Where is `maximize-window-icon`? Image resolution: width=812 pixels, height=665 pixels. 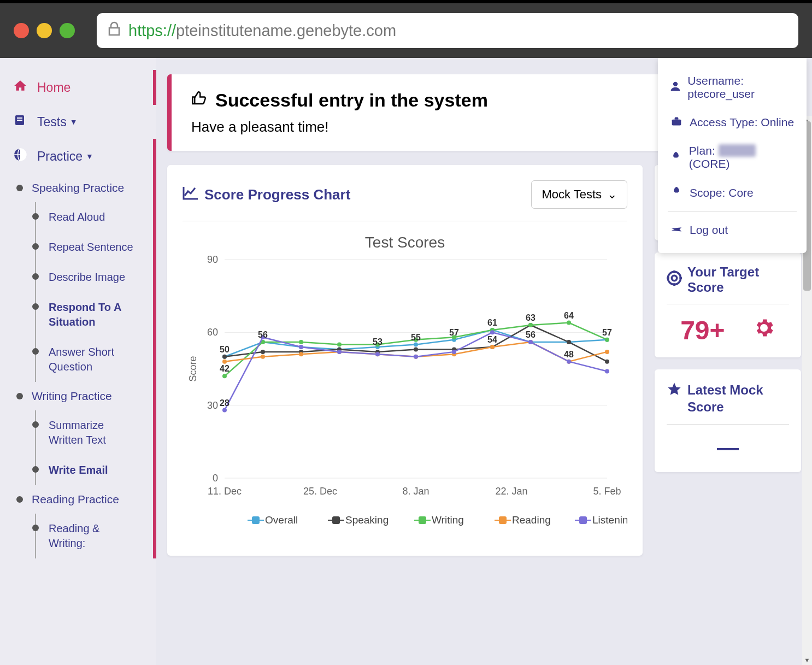 maximize-window-icon is located at coordinates (67, 31).